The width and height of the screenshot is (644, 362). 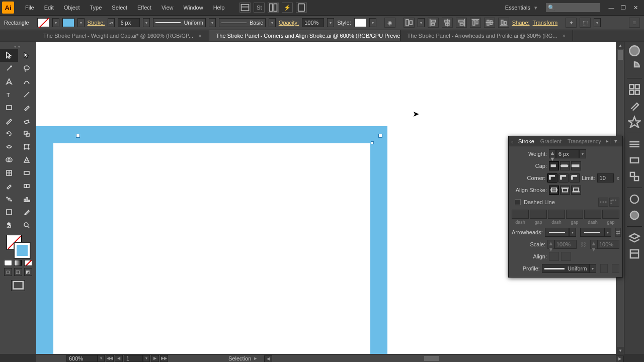 What do you see at coordinates (43, 23) in the screenshot?
I see `fill-swatch` at bounding box center [43, 23].